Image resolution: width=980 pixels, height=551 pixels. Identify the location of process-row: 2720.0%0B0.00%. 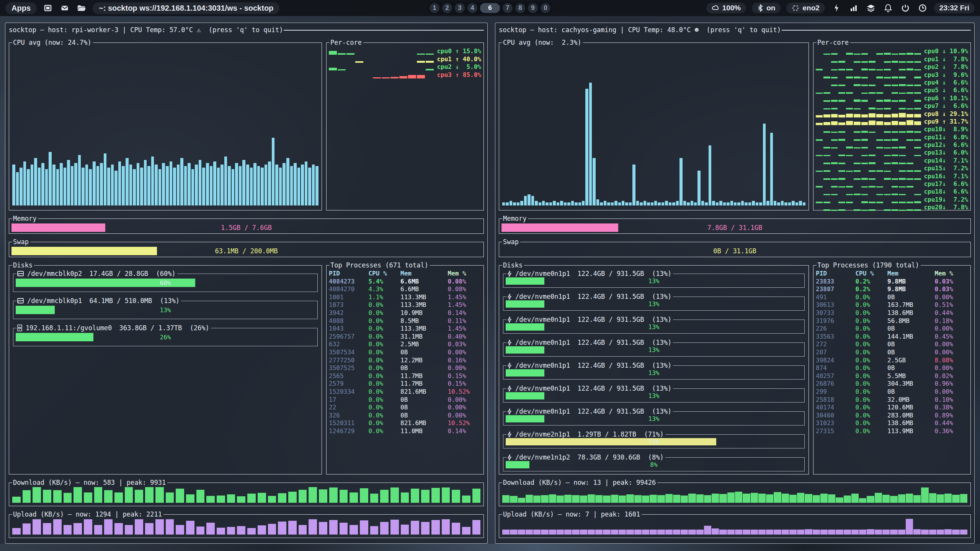
(892, 344).